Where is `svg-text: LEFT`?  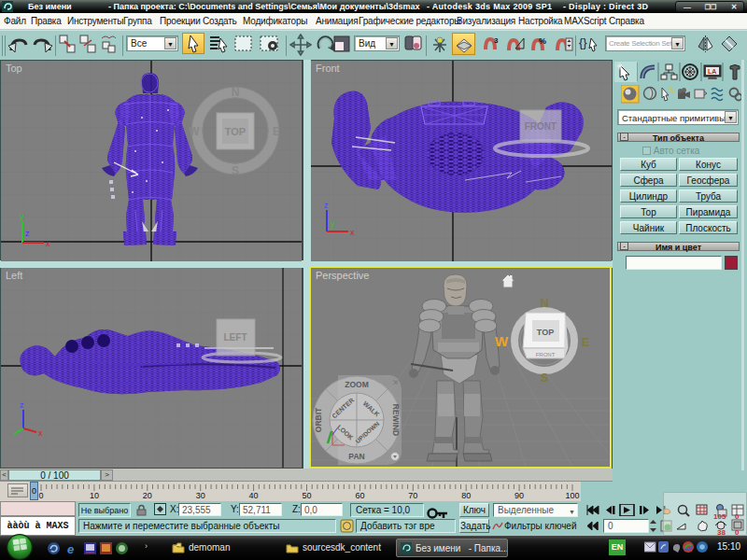 svg-text: LEFT is located at coordinates (235, 338).